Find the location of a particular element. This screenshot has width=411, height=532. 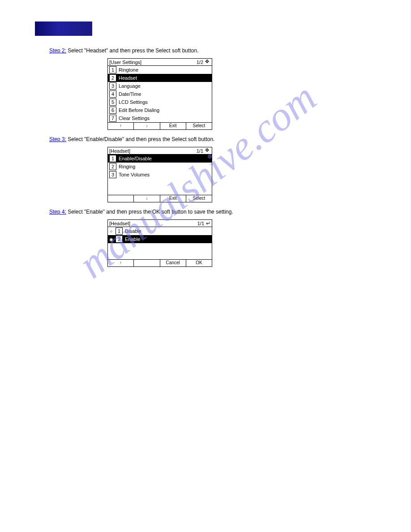

step-4-text: Select "Enable" and then press the OK so… is located at coordinates (150, 212).